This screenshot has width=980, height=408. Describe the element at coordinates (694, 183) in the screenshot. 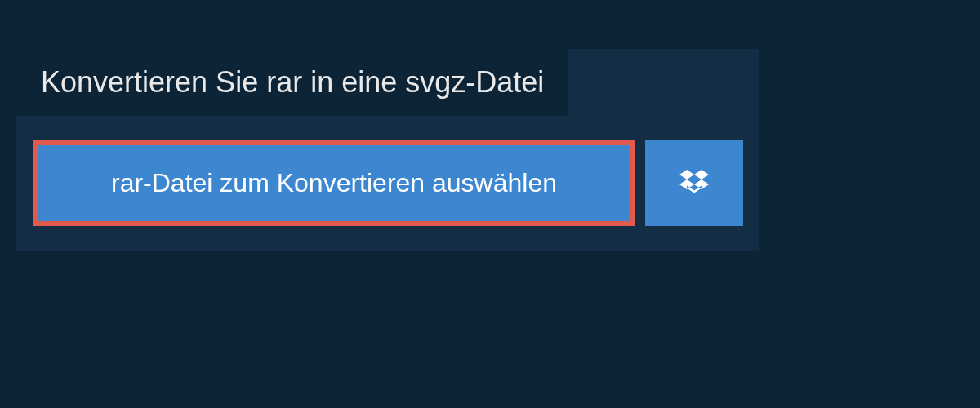

I see `dropbox-button` at that location.